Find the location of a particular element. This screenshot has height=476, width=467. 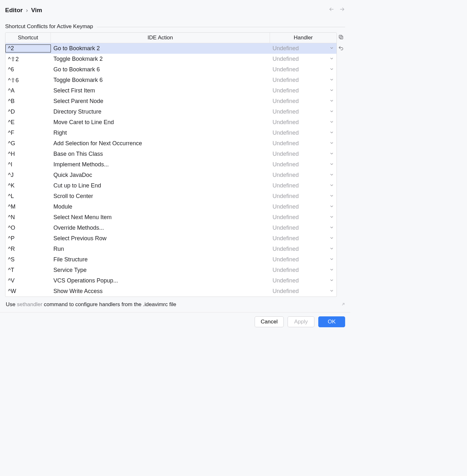

cell-ide-action: Select First Item is located at coordinates (161, 91).